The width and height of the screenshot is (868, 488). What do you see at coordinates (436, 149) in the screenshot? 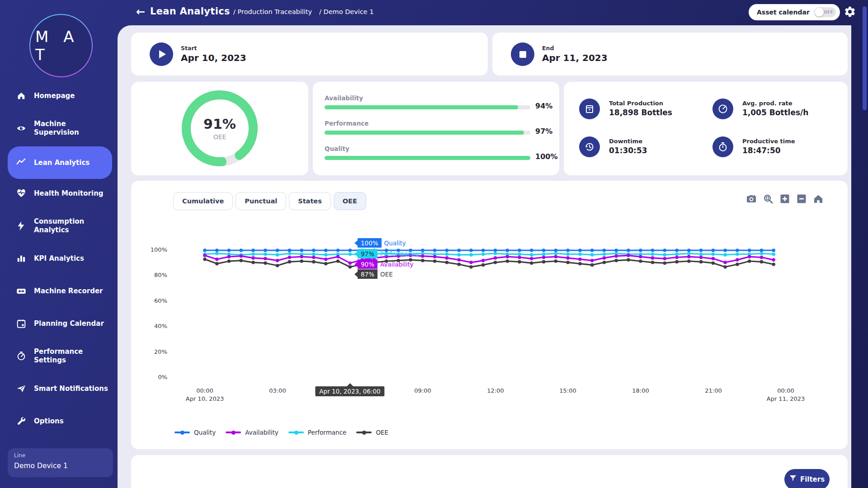
I see `metric-label: Quality` at bounding box center [436, 149].